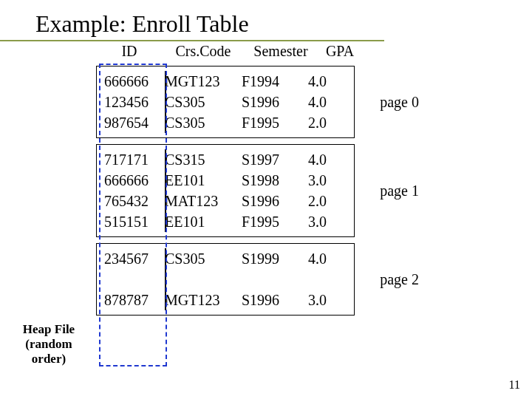 This screenshot has width=532, height=399. I want to click on heap-file-line2: (random order), so click(49, 352).